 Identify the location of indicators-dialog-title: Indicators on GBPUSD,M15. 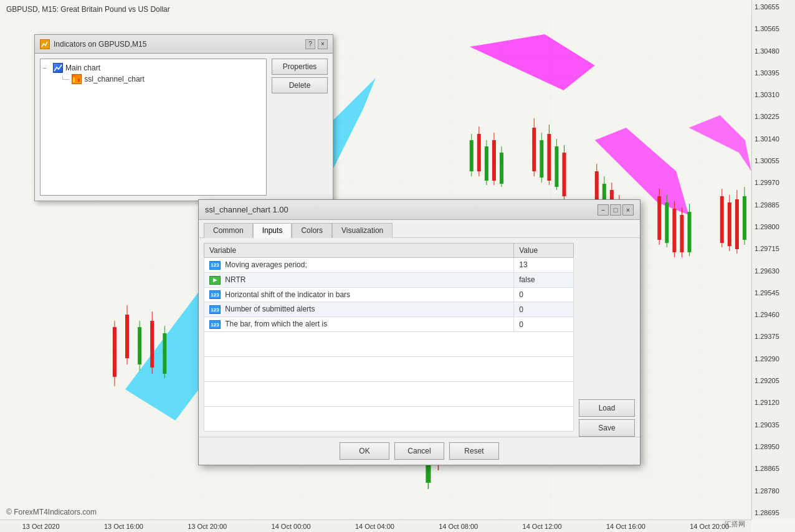
(100, 44).